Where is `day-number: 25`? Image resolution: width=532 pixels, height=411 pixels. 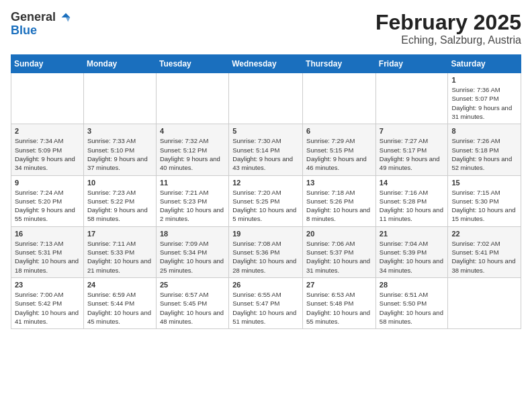 day-number: 25 is located at coordinates (192, 285).